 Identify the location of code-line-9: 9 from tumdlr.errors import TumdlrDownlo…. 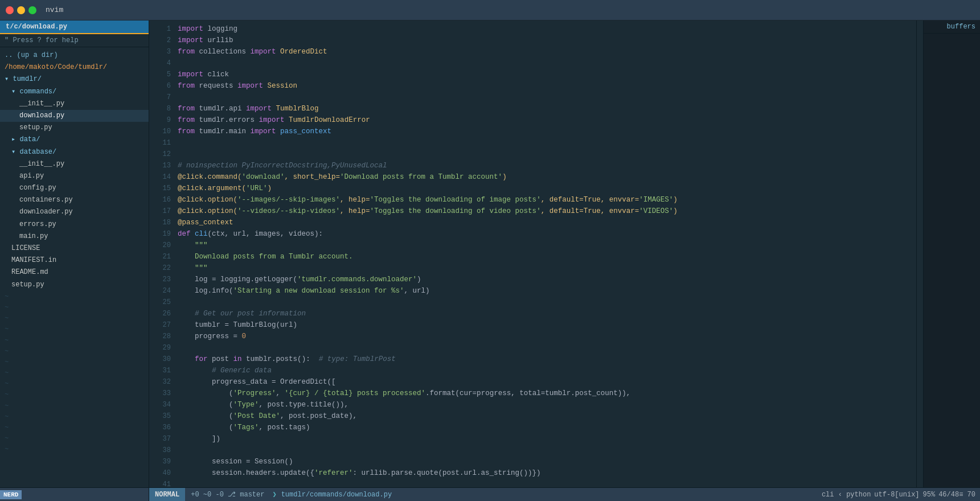
(533, 121).